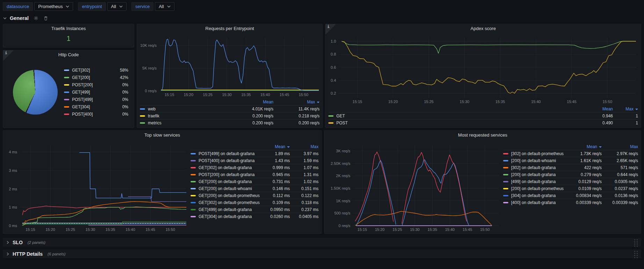  What do you see at coordinates (96, 187) in the screenshot?
I see `top_slow-canvas: 15:1515:2015:2515:3015:3515:4015:4515:50…` at bounding box center [96, 187].